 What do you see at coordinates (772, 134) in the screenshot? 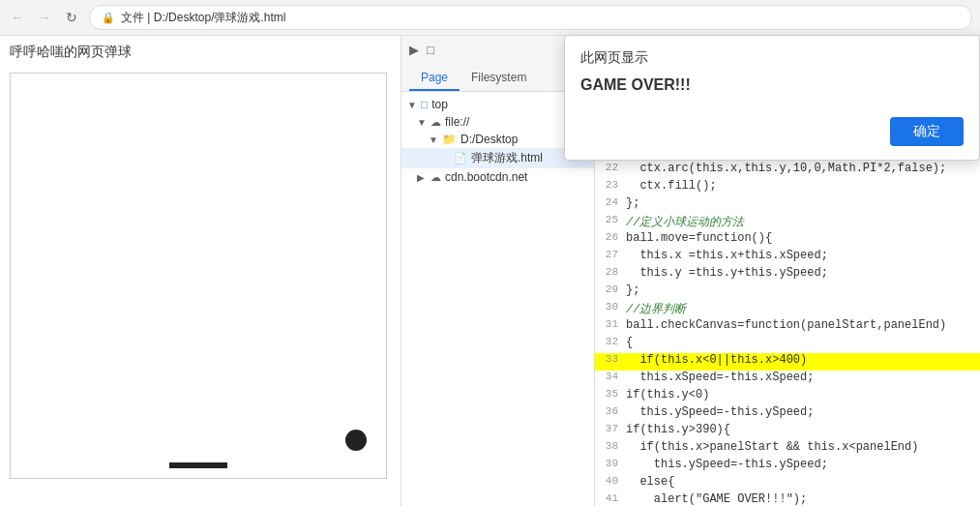
I see `dialog-footer: 确定` at bounding box center [772, 134].